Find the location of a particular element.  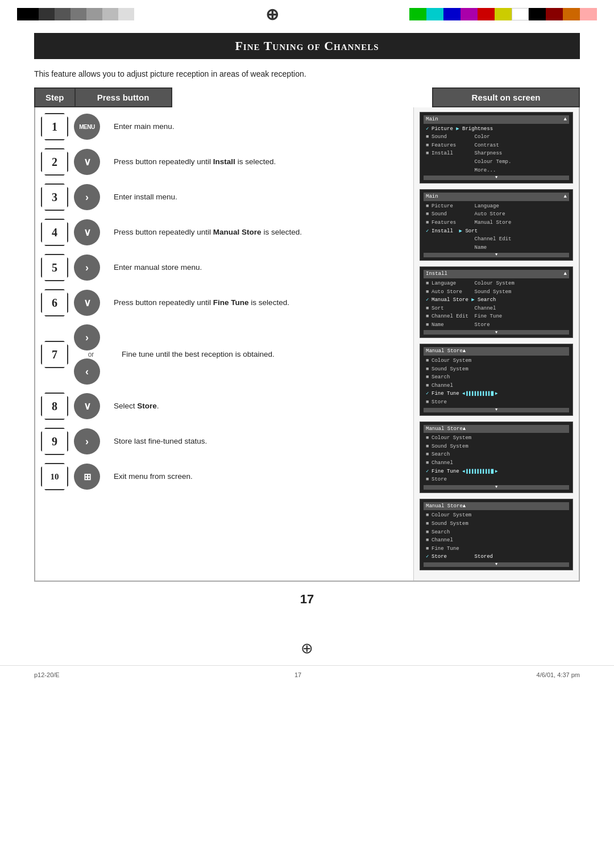

down-button-8: ∨ is located at coordinates (87, 406).